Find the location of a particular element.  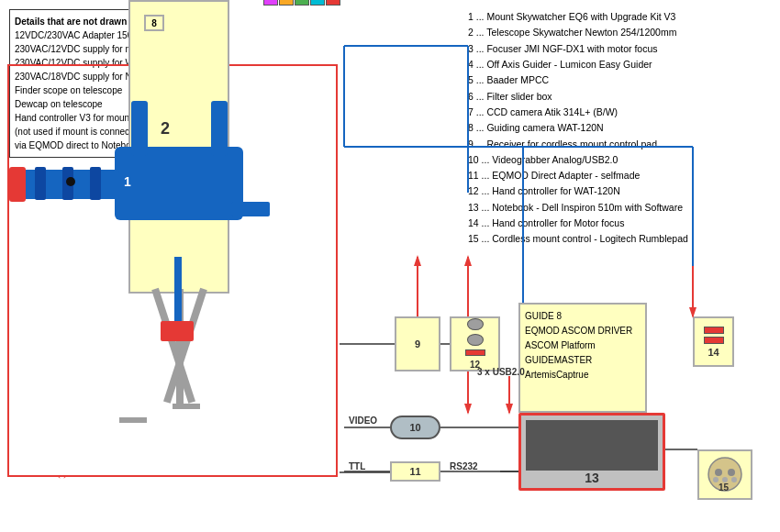

barrel-end is located at coordinates (17, 184).